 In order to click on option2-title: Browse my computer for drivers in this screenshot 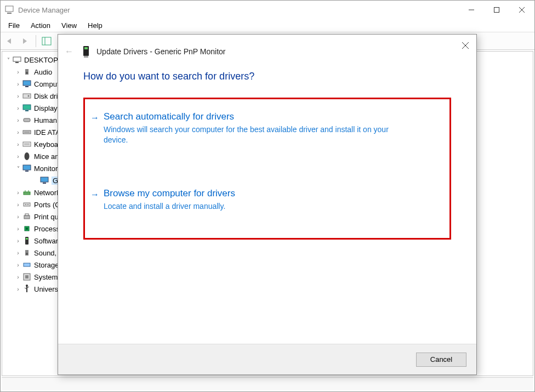, I will do `click(272, 194)`.